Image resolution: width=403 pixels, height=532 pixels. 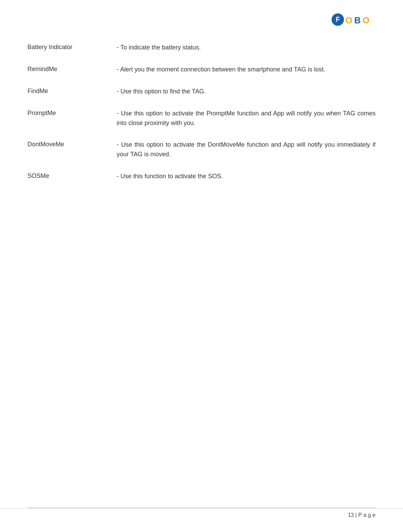 What do you see at coordinates (246, 70) in the screenshot?
I see `desc-remindme: - Alert you the moment connection betwee…` at bounding box center [246, 70].